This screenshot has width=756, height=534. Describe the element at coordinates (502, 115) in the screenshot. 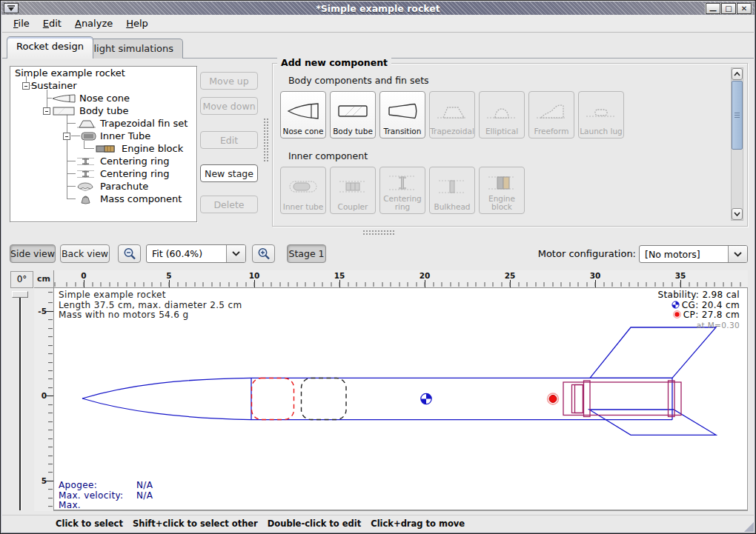

I see `component-button-elliptical: Elliptical` at that location.